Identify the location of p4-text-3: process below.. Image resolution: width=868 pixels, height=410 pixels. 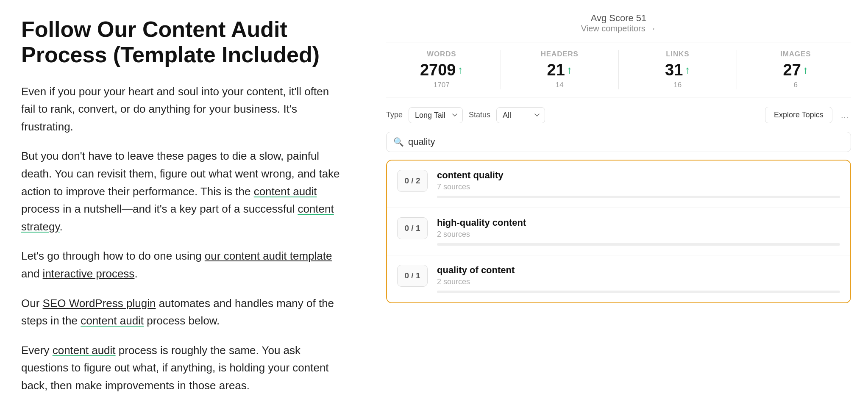
(181, 321).